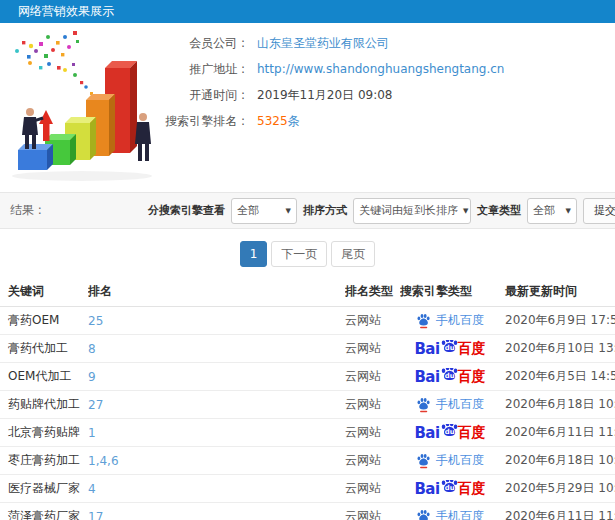 This screenshot has height=520, width=615. Describe the element at coordinates (348, 121) in the screenshot. I see `info-row-rankcount: 搜索引擎排名 : 5325条` at that location.